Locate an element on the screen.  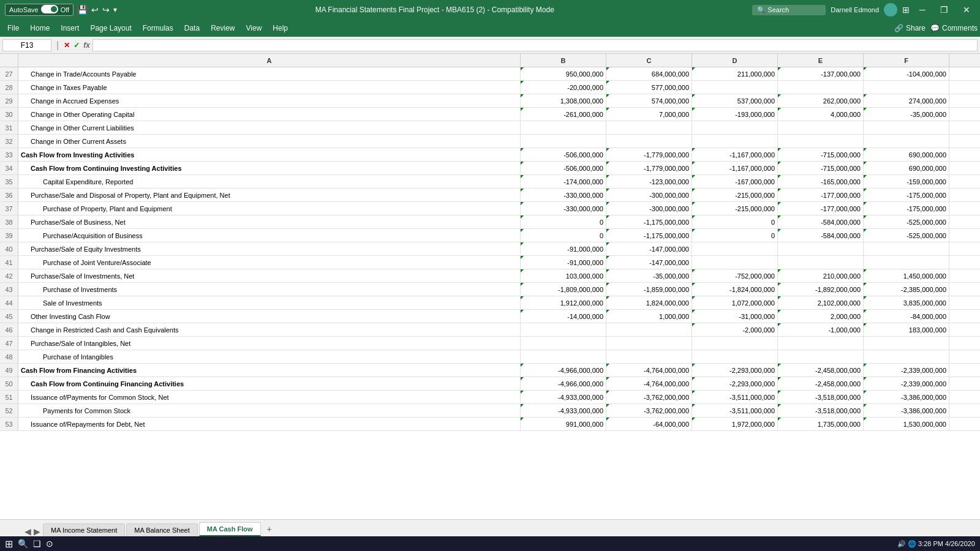
table-row: 42Purchase/Sale of Investments, Net103,0… is located at coordinates (490, 276).